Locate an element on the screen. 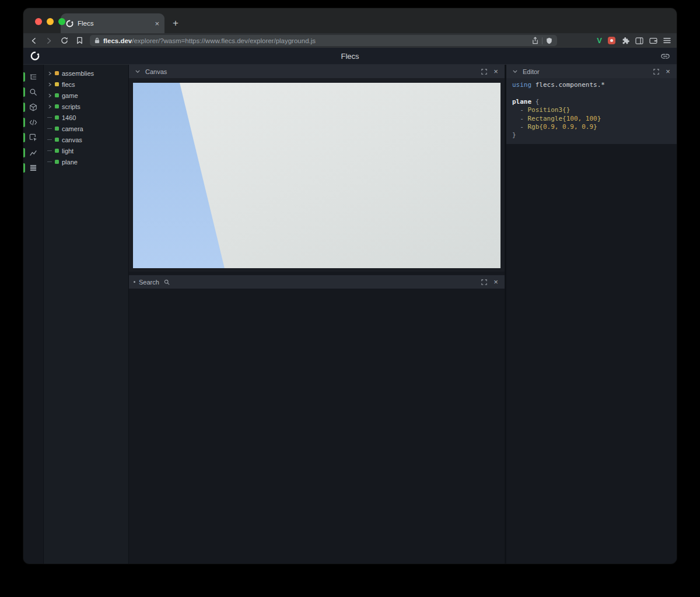  browser-toolbar: flecs.dev/explorer/?wasm=https://www.fle… is located at coordinates (350, 41).